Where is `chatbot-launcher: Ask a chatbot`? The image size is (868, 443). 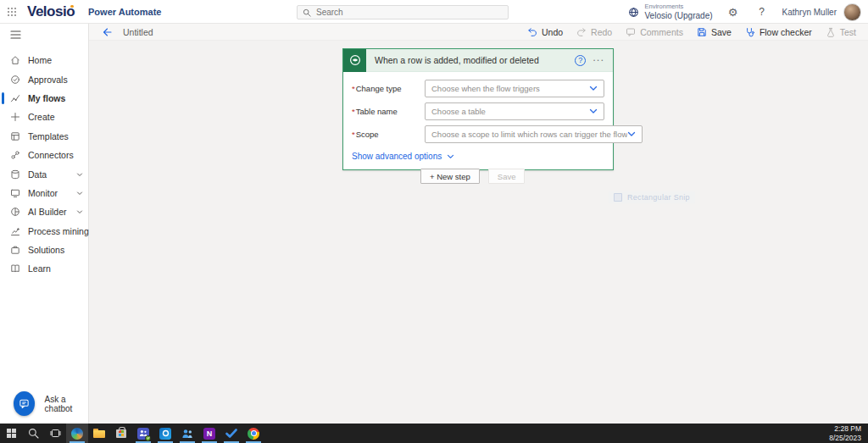
chatbot-launcher: Ask a chatbot is located at coordinates (51, 403).